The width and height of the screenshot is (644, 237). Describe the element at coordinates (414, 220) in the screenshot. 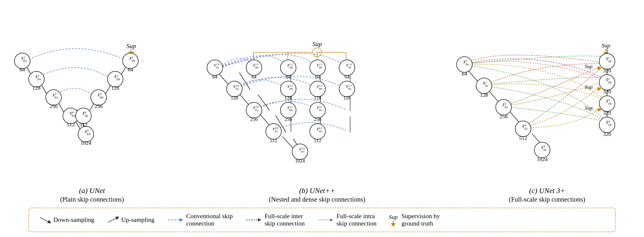

I see `legend-supervision: Sup Supervision byground truth` at that location.